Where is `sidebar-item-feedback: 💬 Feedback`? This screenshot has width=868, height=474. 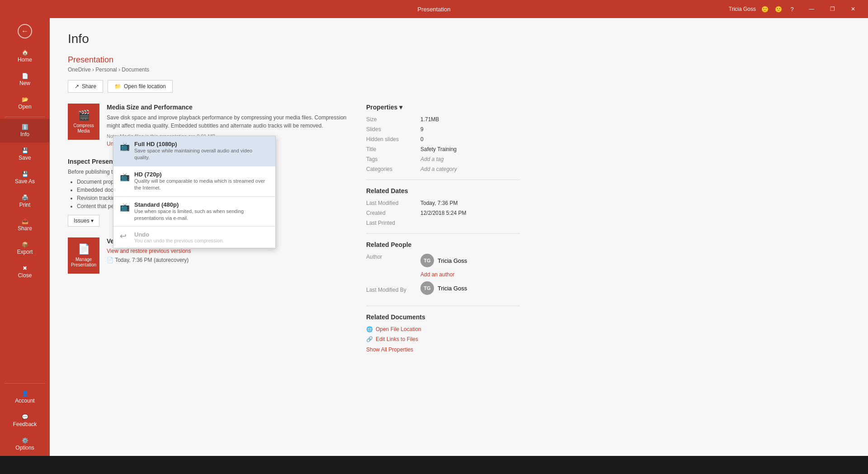
sidebar-item-feedback: 💬 Feedback is located at coordinates (25, 421).